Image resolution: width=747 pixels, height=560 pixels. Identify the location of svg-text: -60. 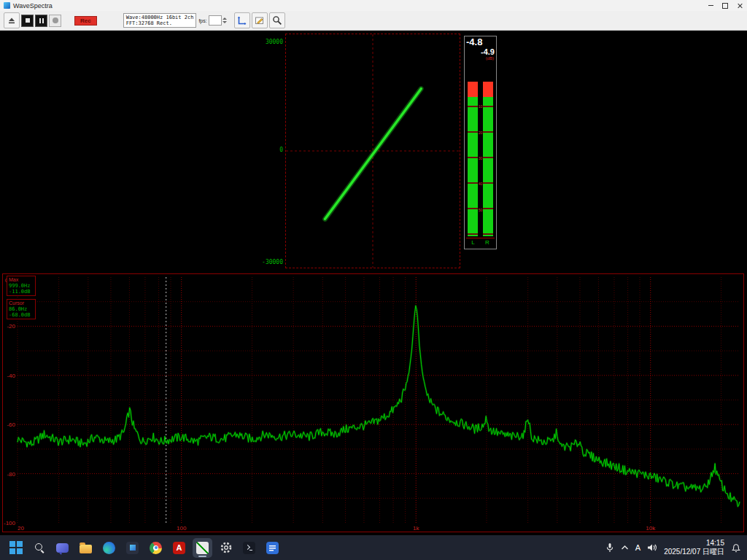
(11, 424).